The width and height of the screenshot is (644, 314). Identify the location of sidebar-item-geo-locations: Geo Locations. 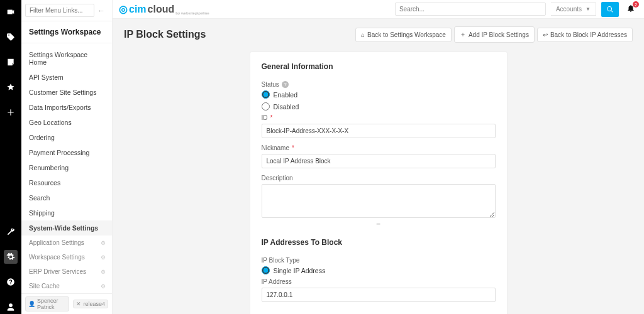
(67, 122).